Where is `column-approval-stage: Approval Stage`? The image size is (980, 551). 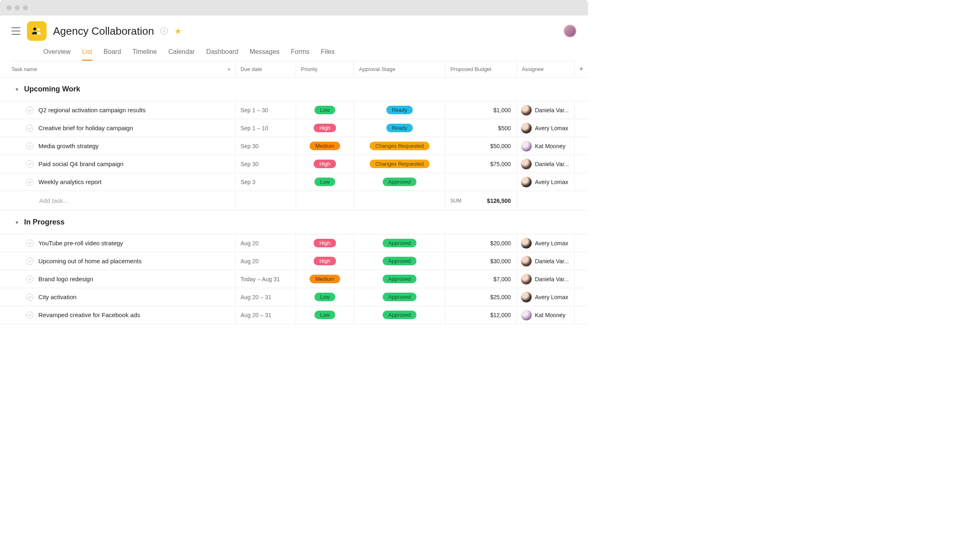
column-approval-stage: Approval Stage is located at coordinates (400, 69).